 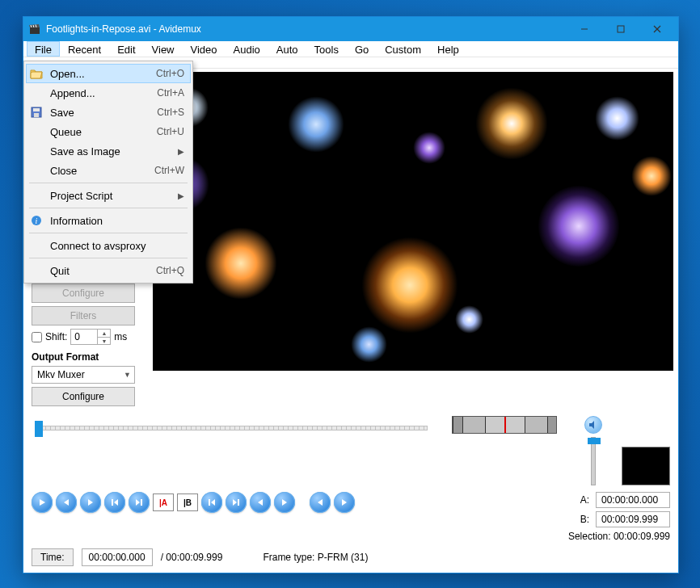 What do you see at coordinates (285, 502) in the screenshot?
I see `goto-marker-b-button` at bounding box center [285, 502].